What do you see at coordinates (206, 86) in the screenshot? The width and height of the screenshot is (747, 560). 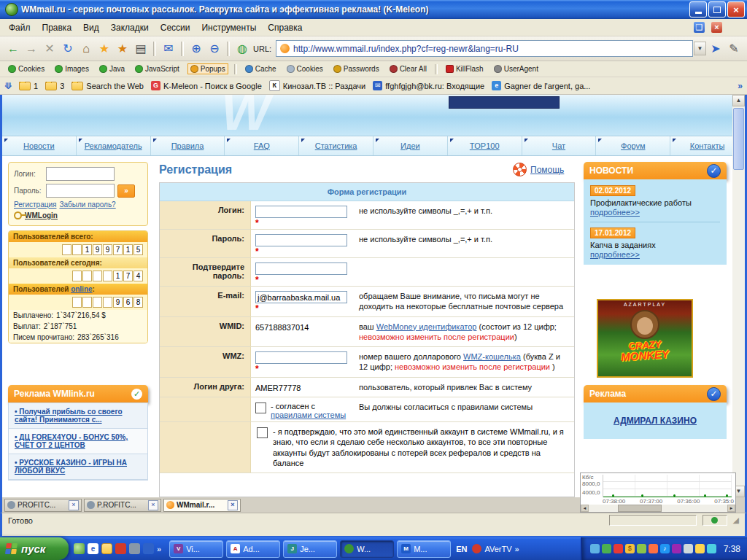 I see `bookmark-google: GK-Meleon - Поиск в Google` at bounding box center [206, 86].